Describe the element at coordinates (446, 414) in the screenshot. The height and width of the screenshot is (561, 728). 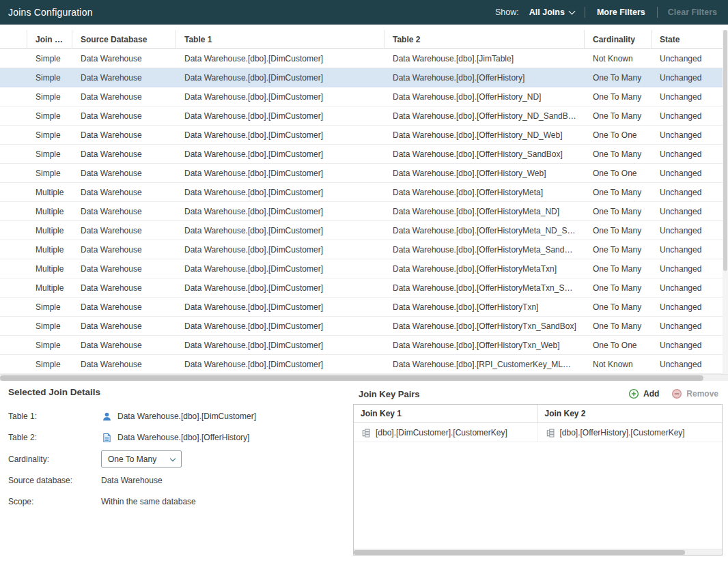
I see `column-header-join-key-1: Join Key 1` at that location.